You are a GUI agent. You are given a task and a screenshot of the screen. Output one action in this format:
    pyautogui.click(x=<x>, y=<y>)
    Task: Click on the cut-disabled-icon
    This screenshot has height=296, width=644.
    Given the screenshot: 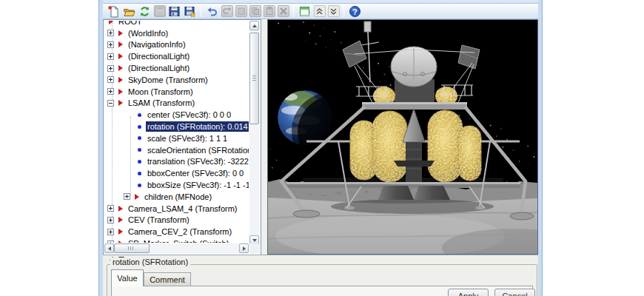 What is the action you would take?
    pyautogui.click(x=241, y=11)
    